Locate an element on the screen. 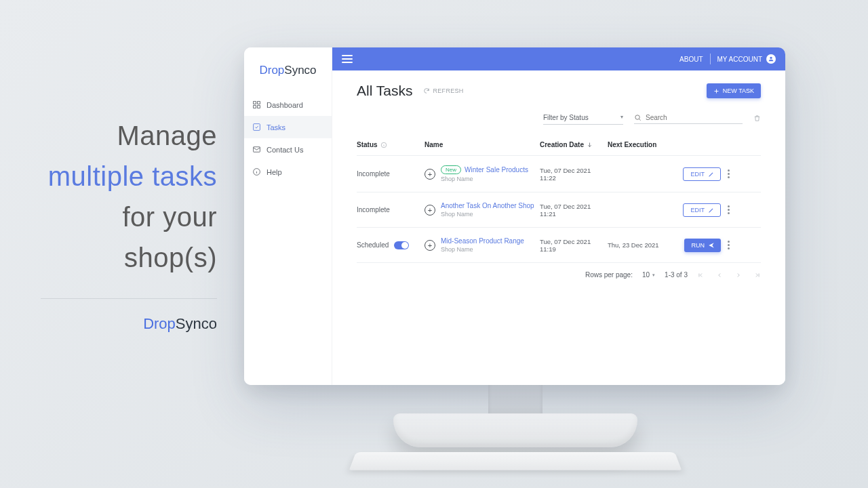 The width and height of the screenshot is (868, 488). th-next-exec: Next Execution is located at coordinates (638, 145).